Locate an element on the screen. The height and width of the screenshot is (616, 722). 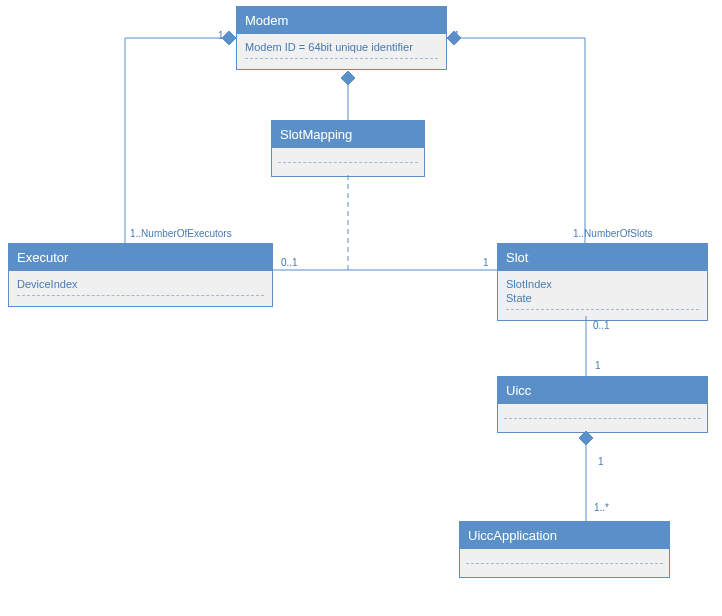
class-uiccapp: UiccApplication is located at coordinates (564, 550).